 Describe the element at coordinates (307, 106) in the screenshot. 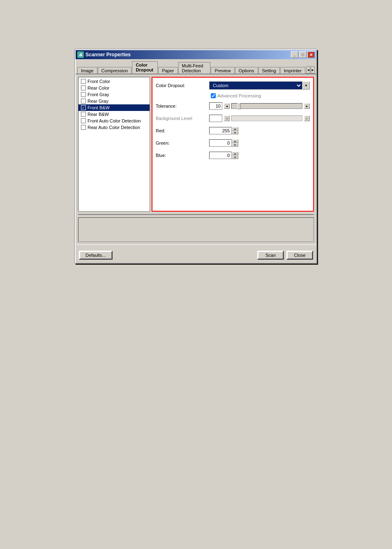

I see `tolerance-right-arrow: ►` at that location.